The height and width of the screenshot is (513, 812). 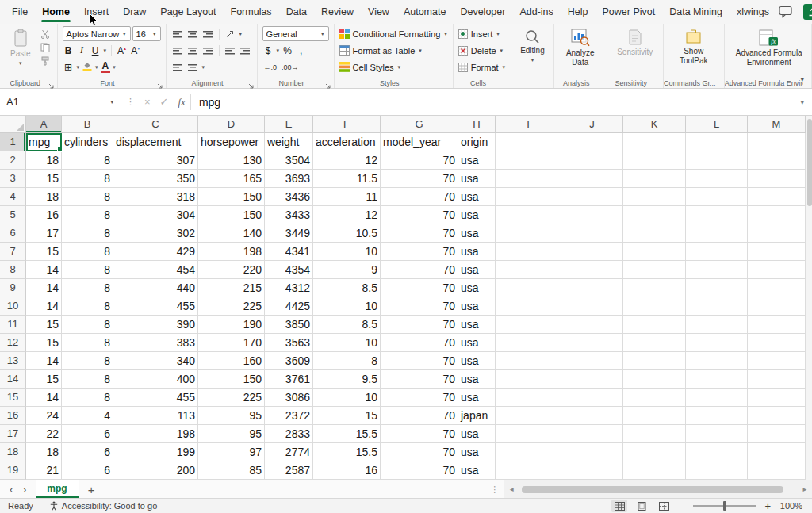 I want to click on cell-B8: 8, so click(x=87, y=270).